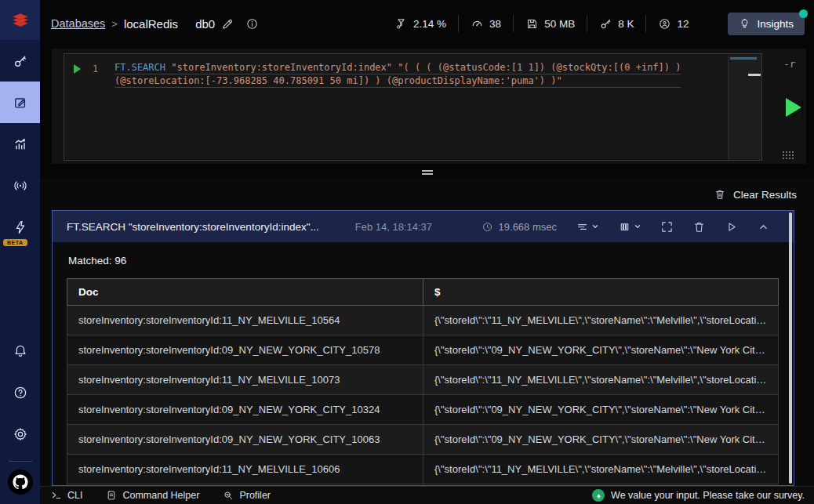 The image size is (814, 504). I want to click on column-header-value: $, so click(601, 292).